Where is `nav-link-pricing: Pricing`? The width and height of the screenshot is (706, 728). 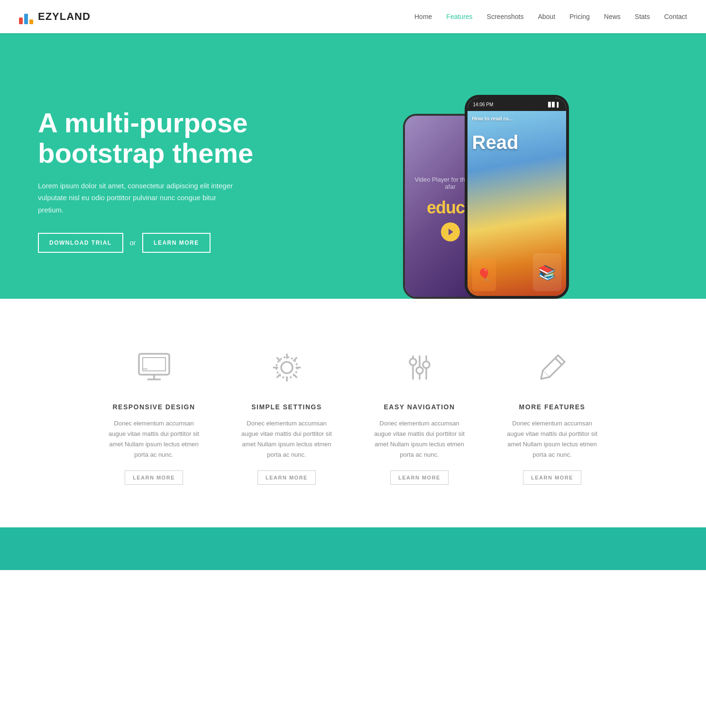
nav-link-pricing: Pricing is located at coordinates (579, 17).